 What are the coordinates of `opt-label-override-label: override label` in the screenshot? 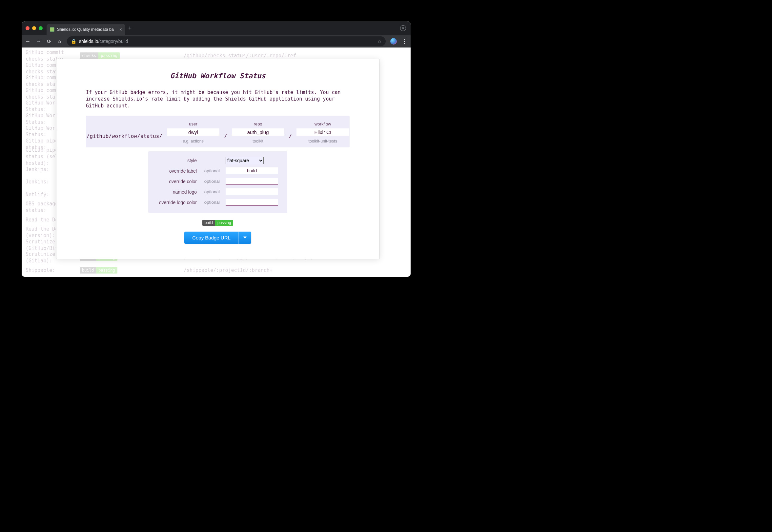 It's located at (177, 171).